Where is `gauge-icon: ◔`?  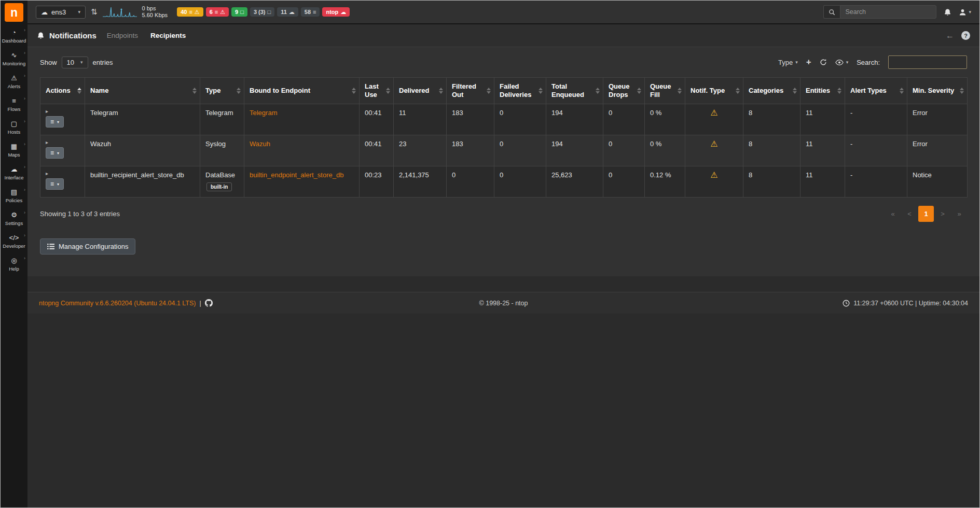
gauge-icon: ◔ is located at coordinates (14, 33).